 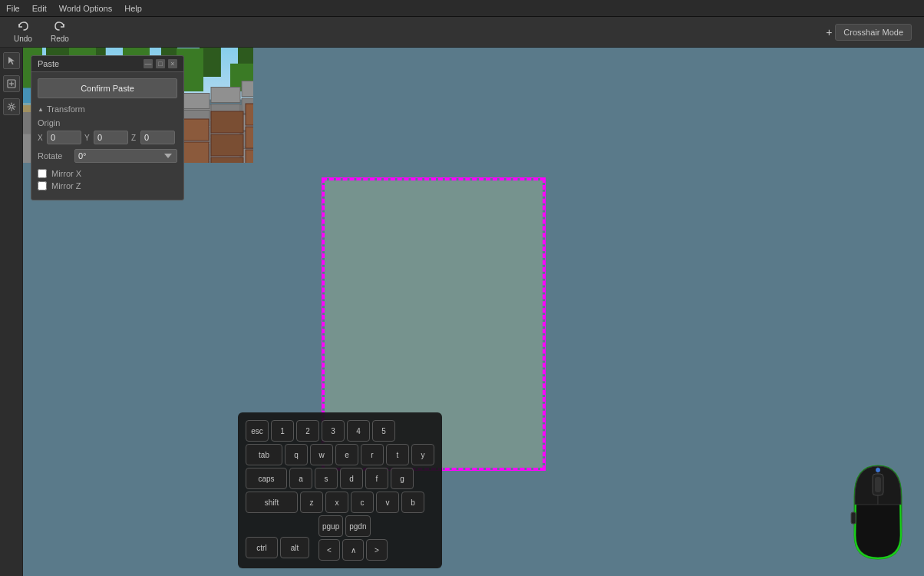 What do you see at coordinates (257, 431) in the screenshot?
I see `key-esc: esc` at bounding box center [257, 431].